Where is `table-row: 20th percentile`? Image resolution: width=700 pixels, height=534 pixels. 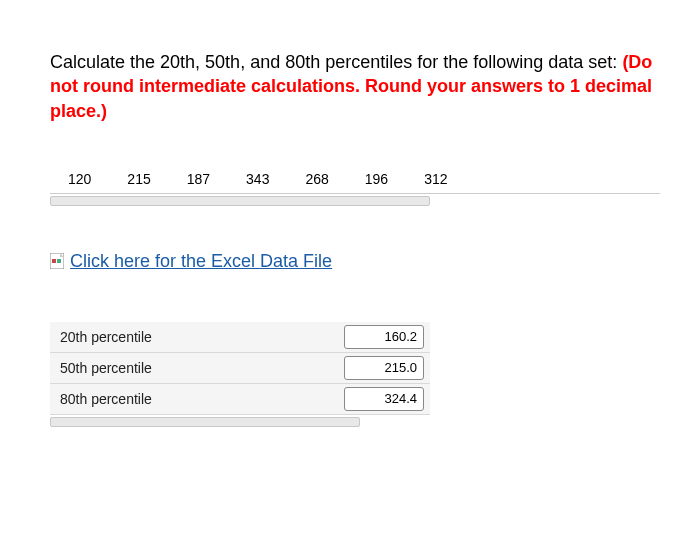 table-row: 20th percentile is located at coordinates (240, 338).